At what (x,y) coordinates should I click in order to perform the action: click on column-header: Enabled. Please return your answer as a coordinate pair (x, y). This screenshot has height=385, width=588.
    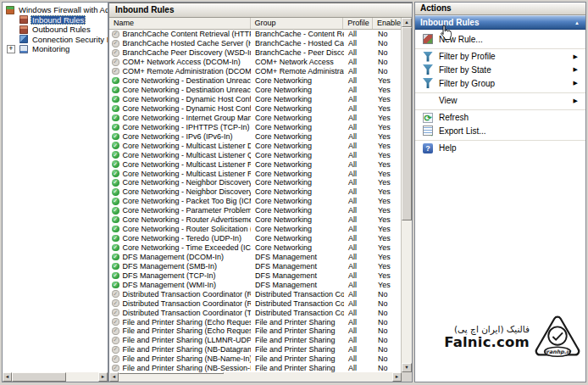
    Looking at the image, I should click on (386, 24).